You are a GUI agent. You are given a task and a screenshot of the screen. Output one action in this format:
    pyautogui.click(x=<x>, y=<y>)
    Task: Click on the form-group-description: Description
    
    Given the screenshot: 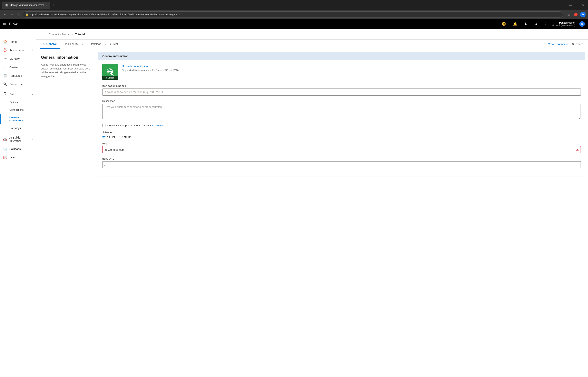 What is the action you would take?
    pyautogui.click(x=341, y=110)
    